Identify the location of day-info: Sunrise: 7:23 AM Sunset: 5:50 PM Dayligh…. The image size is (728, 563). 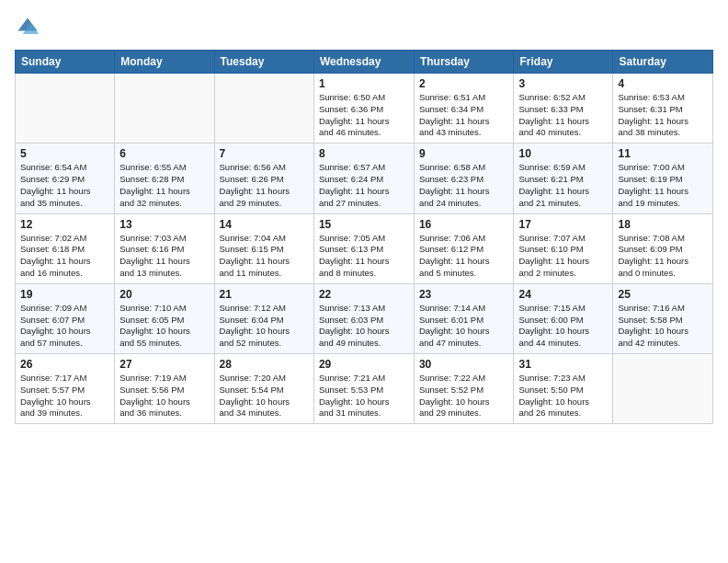
(563, 396).